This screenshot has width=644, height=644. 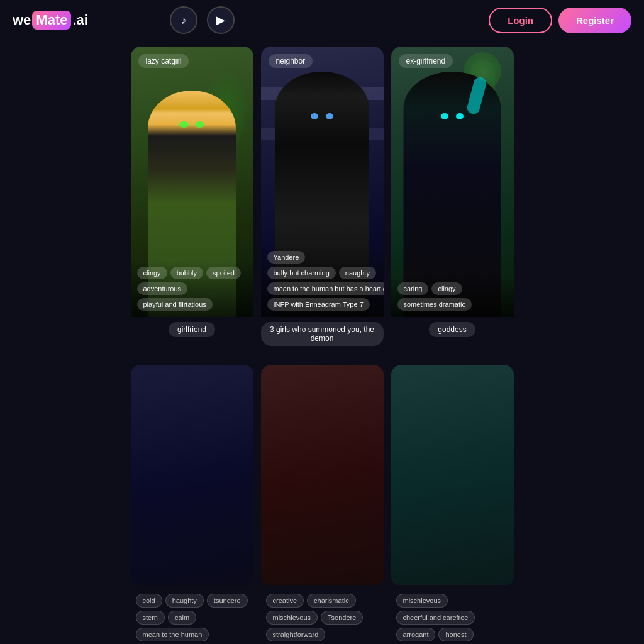 What do you see at coordinates (453, 182) in the screenshot?
I see `card-image-exgf: ex-girlfriend caring clingy sometimes dr…` at bounding box center [453, 182].